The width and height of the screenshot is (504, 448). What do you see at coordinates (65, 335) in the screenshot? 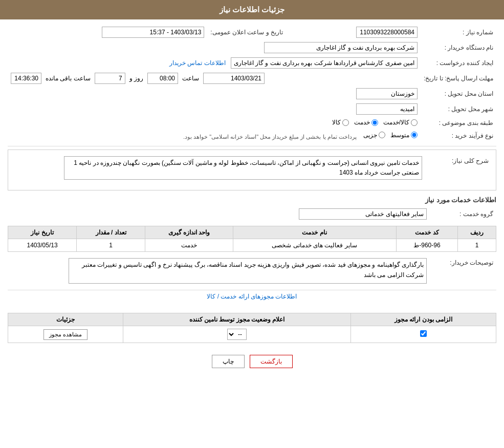
I see `permits-cell-joziyat: مشاهده مجوز` at bounding box center [65, 335].